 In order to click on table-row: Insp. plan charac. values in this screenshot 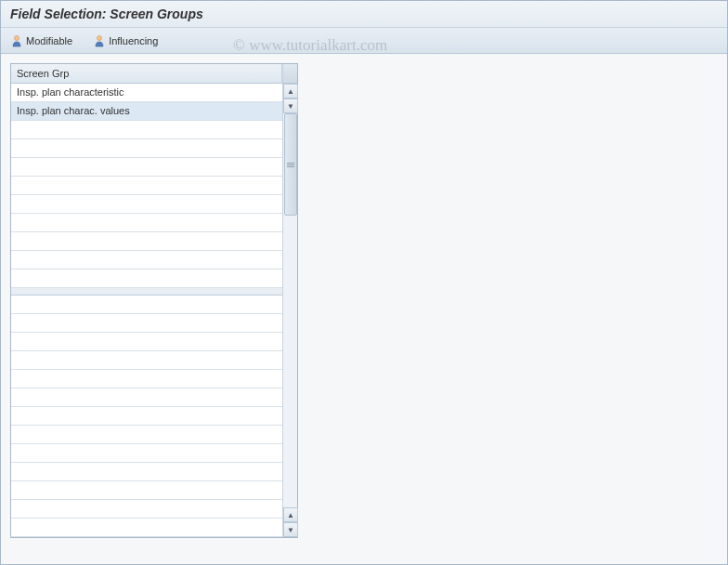, I will do `click(147, 112)`.